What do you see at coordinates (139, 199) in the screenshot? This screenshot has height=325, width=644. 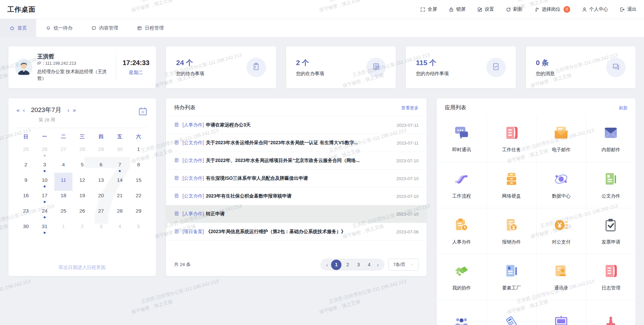 I see `calendar-day: 22` at bounding box center [139, 199].